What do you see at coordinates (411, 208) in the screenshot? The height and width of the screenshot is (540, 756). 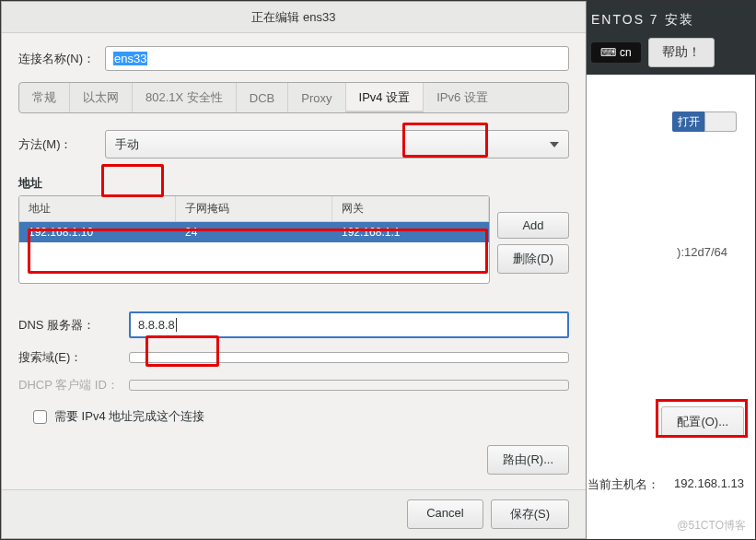 I see `col-gateway: 网关` at bounding box center [411, 208].